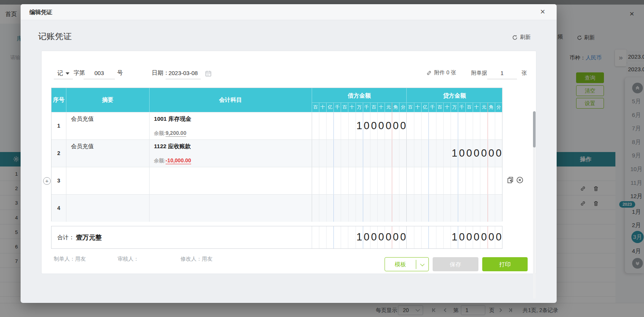 The width and height of the screenshot is (644, 317). What do you see at coordinates (524, 73) in the screenshot?
I see `docs-unit-label: 张` at bounding box center [524, 73].